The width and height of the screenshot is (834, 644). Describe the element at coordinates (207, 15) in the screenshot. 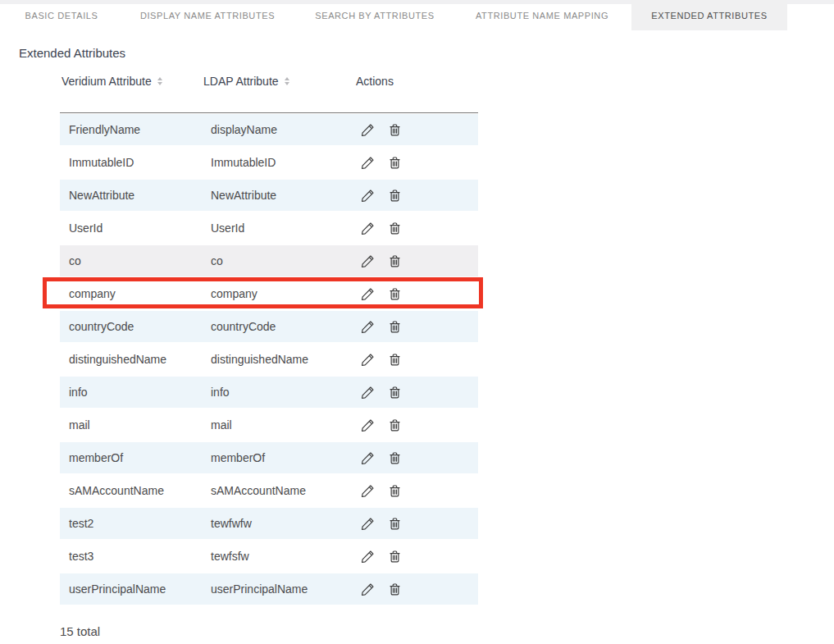

I see `tab-display-name-attributes: DISPLAY NAME ATTRIBUTES` at that location.